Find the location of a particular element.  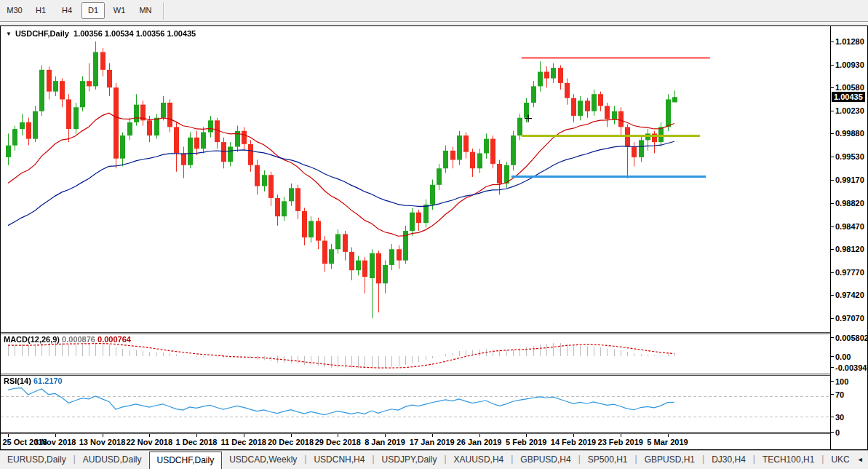

macd-axis-label: 0.005802 is located at coordinates (851, 338).